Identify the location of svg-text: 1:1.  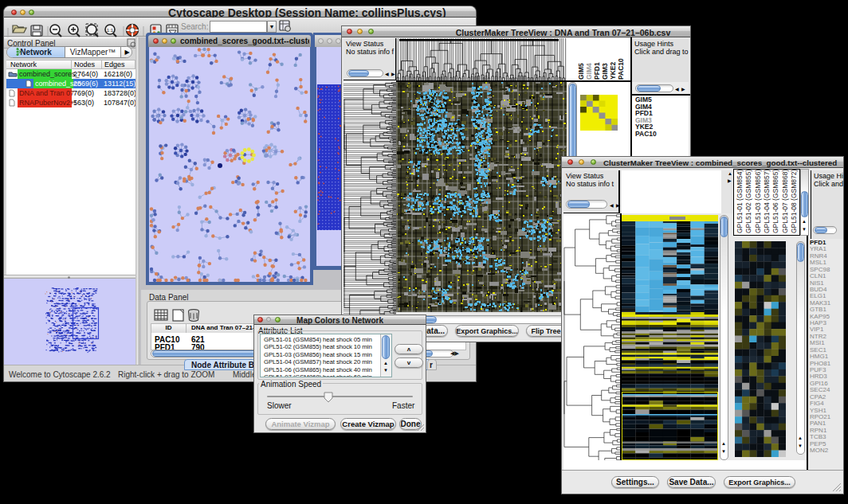
(110, 30).